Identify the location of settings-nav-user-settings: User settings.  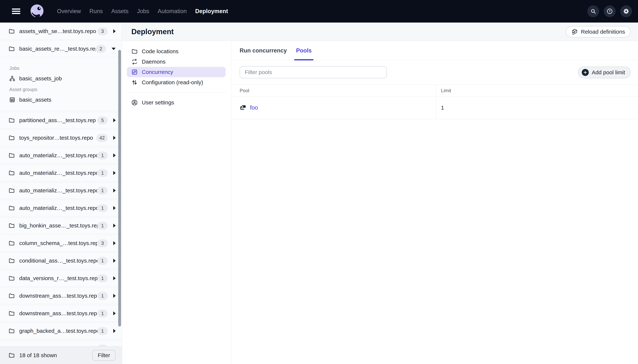
(176, 102).